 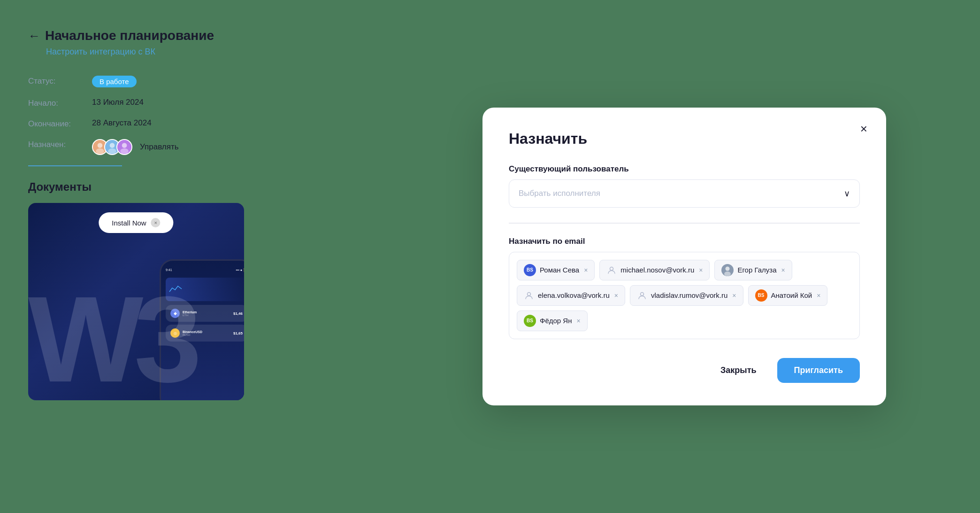 I want to click on modal-title: Назначить, so click(x=684, y=139).